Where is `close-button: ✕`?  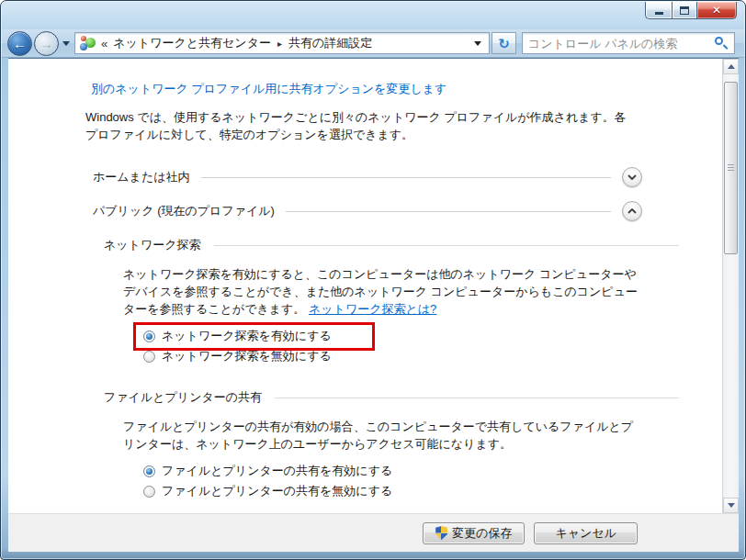 close-button: ✕ is located at coordinates (717, 11).